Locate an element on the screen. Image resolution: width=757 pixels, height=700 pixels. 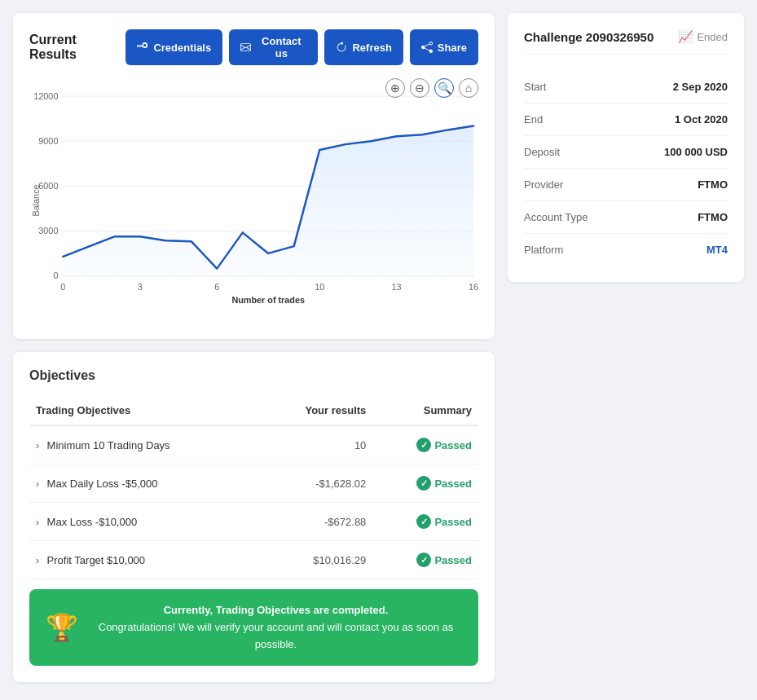
col-summary: Summary is located at coordinates (425, 411).